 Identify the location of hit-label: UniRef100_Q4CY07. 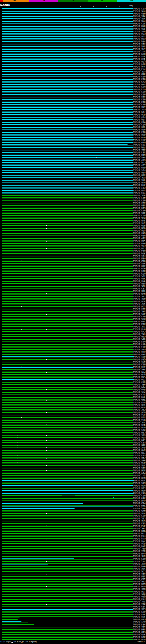
(140, 507).